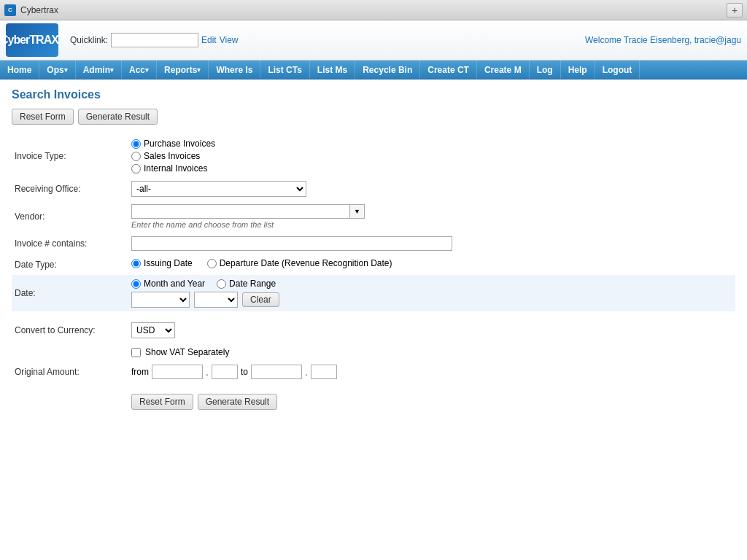  Describe the element at coordinates (432, 372) in the screenshot. I see `original-amount-cell: from . to .` at that location.